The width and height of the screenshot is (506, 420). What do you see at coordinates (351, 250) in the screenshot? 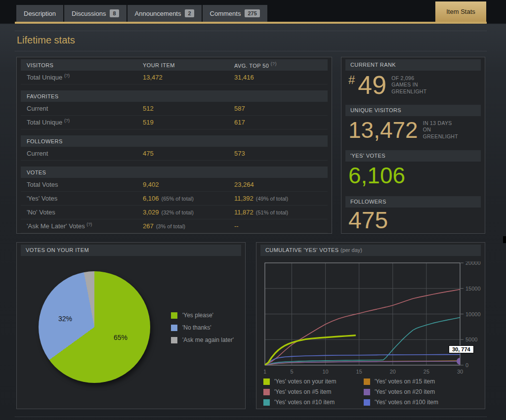
I see `line-chart-subtitle: (per day)` at bounding box center [351, 250].